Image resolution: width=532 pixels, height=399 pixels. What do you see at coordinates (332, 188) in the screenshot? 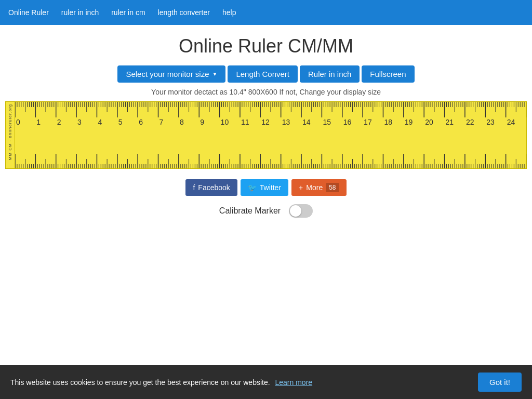
I see `more-count: 58` at bounding box center [332, 188].